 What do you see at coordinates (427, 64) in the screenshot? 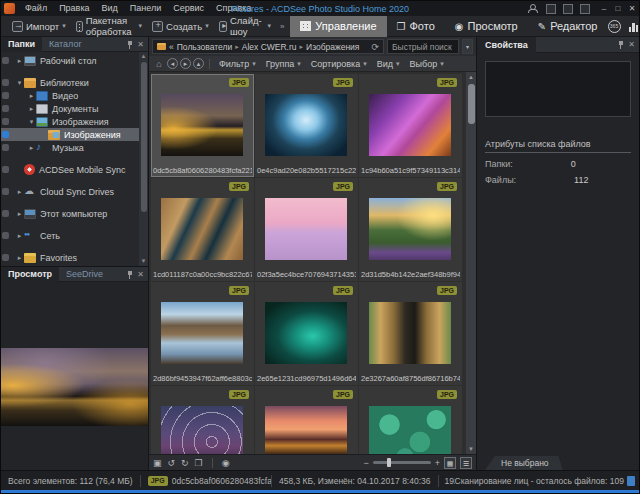
I see `select-button: Выбор▾` at bounding box center [427, 64].